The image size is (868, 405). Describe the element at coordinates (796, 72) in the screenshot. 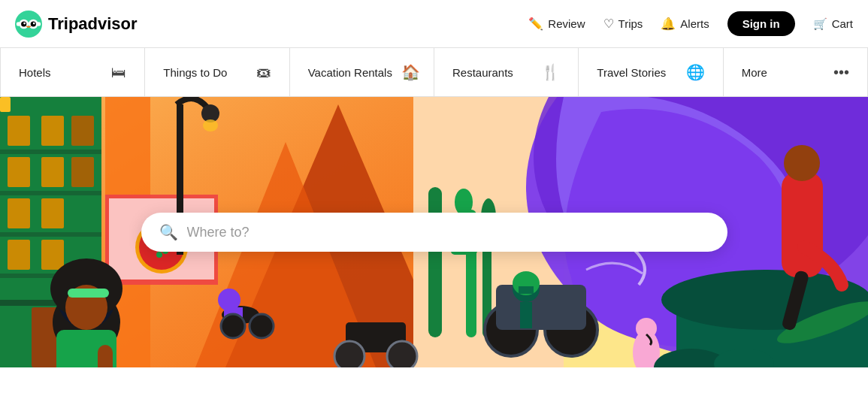

I see `tab-more: More •••` at that location.